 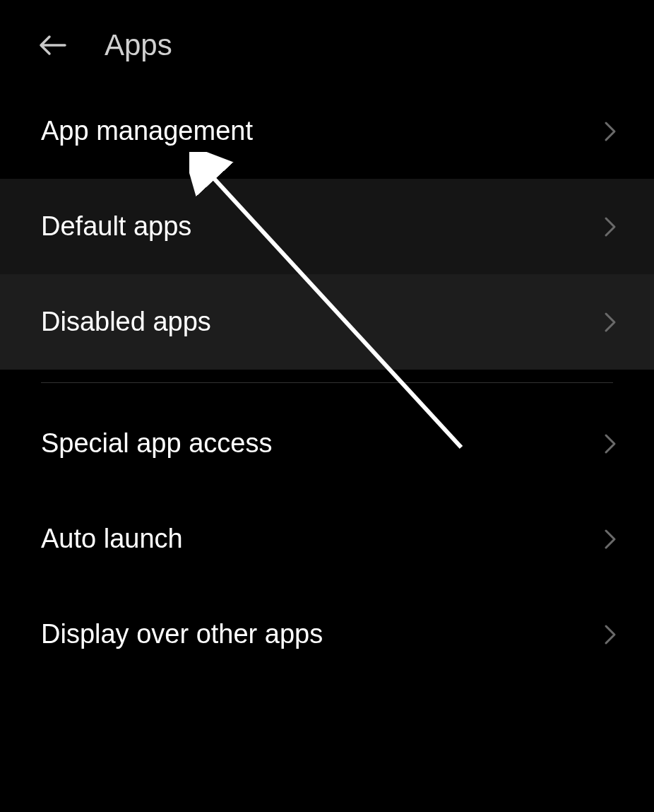 What do you see at coordinates (147, 131) in the screenshot?
I see `item-label: App management` at bounding box center [147, 131].